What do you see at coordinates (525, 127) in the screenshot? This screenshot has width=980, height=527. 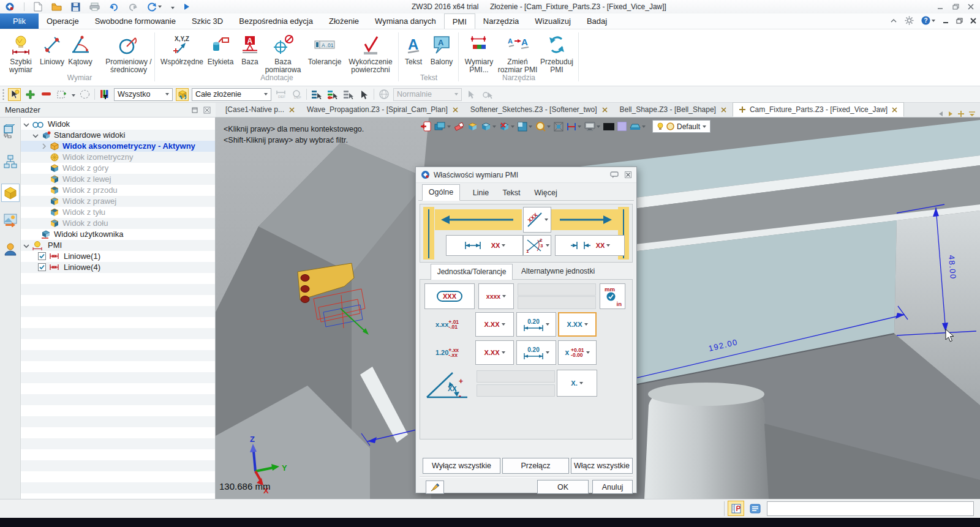 I see `view-corner-icon` at bounding box center [525, 127].